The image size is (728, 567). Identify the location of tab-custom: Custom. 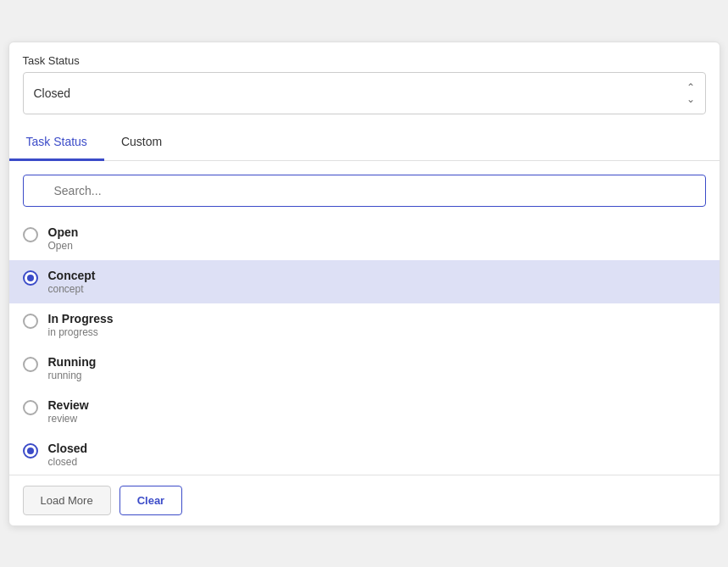
(142, 142).